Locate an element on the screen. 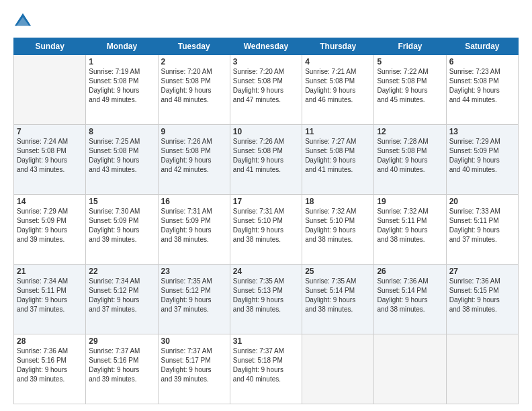 The image size is (532, 411). day-info: Sunrise: 7:21 AM Sunset: 5:08 PM Dayligh… is located at coordinates (338, 86).